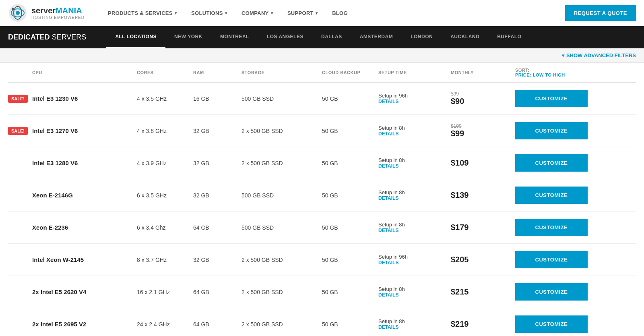  Describe the element at coordinates (322, 56) in the screenshot. I see `filter-bar: ▾ SHOW ADVANCED FILTERS` at that location.